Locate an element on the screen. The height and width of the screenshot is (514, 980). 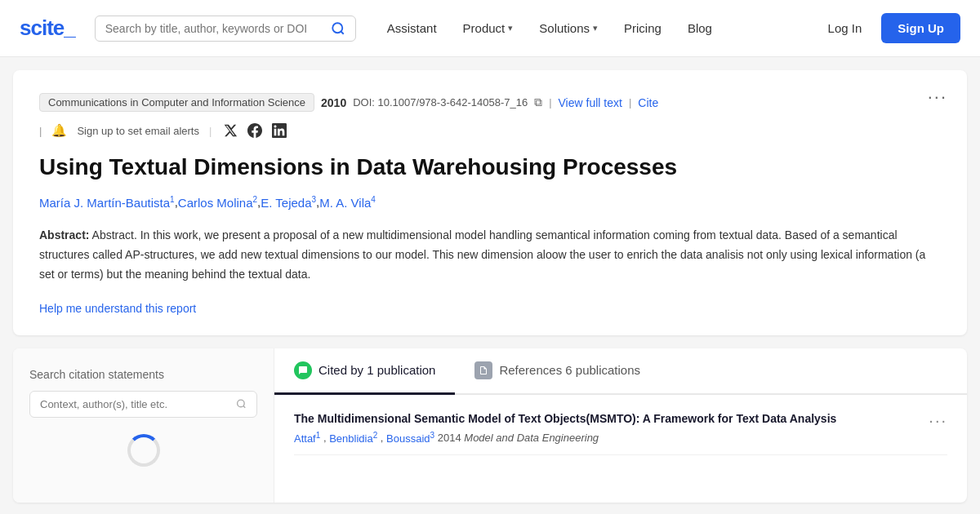
social-icons is located at coordinates (255, 131).